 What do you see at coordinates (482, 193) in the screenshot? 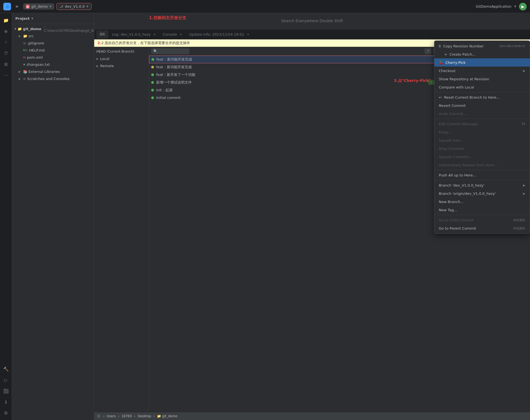
I see `menu-item-branch-origin-dev: Branch 'origin/dev_V1.0.0_hezy' ▶` at bounding box center [482, 193].